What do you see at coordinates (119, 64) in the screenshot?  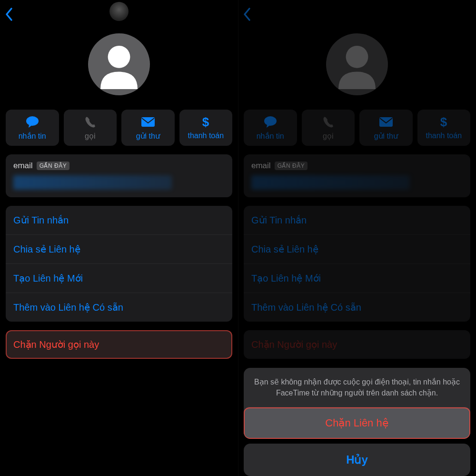 I see `contact-avatar` at bounding box center [119, 64].